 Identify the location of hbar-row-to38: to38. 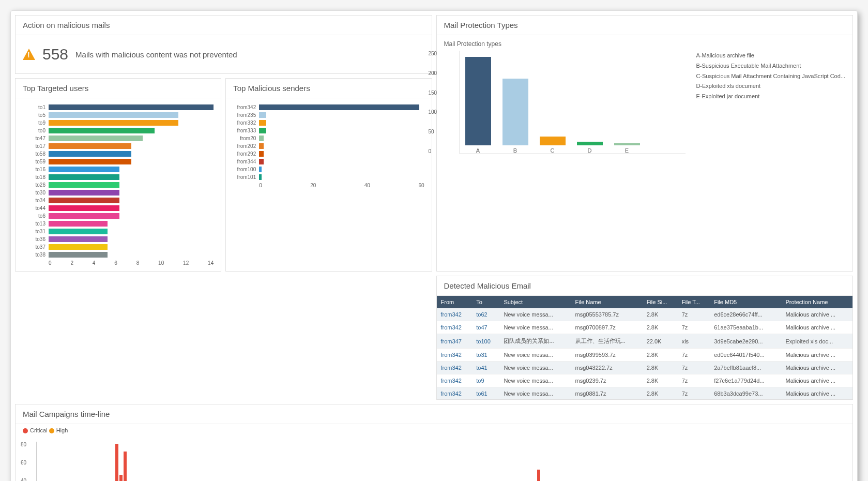
(118, 254).